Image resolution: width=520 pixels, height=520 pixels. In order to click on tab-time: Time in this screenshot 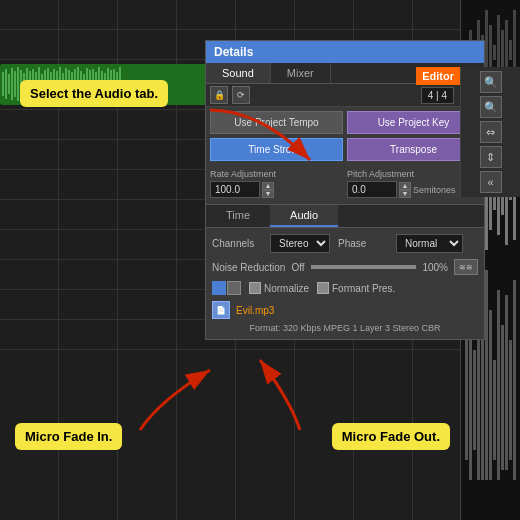, I will do `click(238, 216)`.